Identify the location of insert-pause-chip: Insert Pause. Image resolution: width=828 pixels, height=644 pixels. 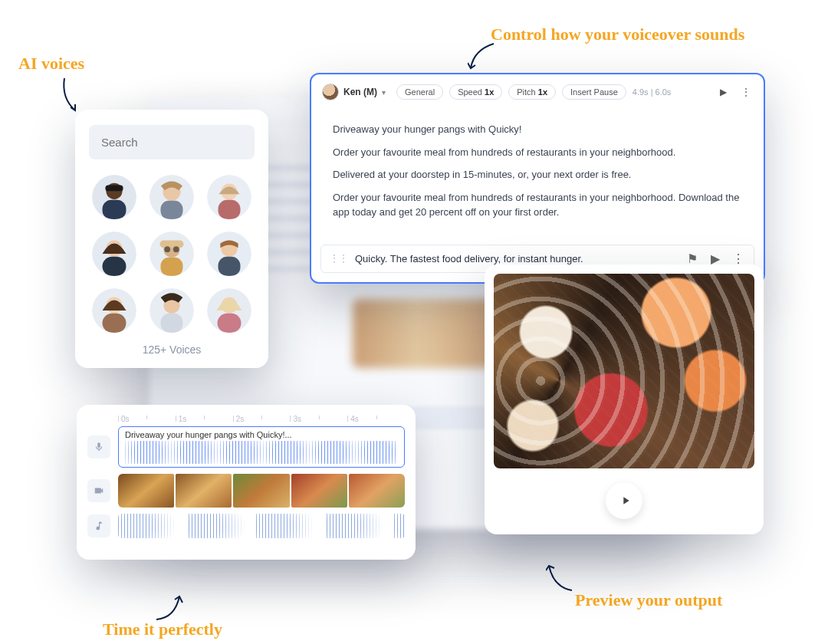
(594, 92).